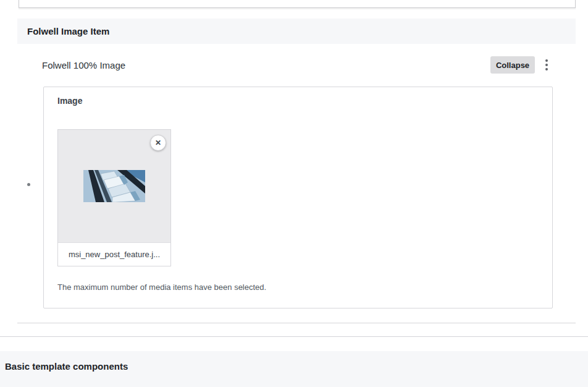 The width and height of the screenshot is (588, 387). I want to click on list-bullet-dot, so click(28, 184).